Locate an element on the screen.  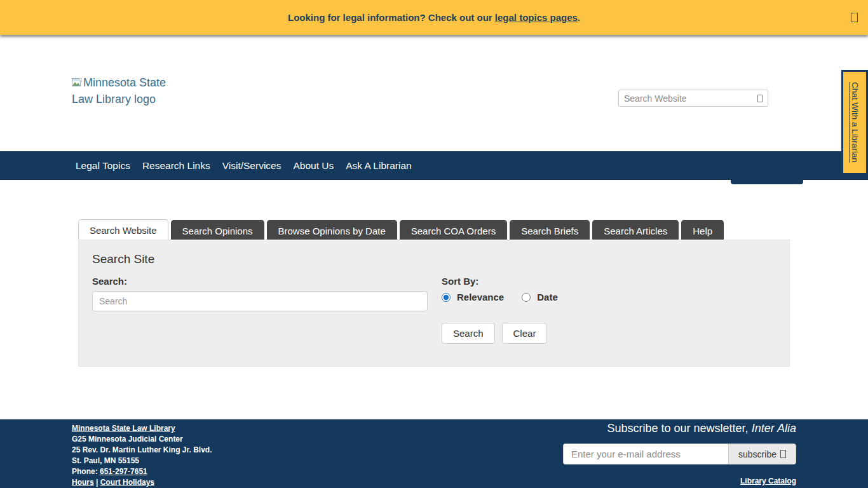
subscribe-button: subscribe is located at coordinates (763, 454).